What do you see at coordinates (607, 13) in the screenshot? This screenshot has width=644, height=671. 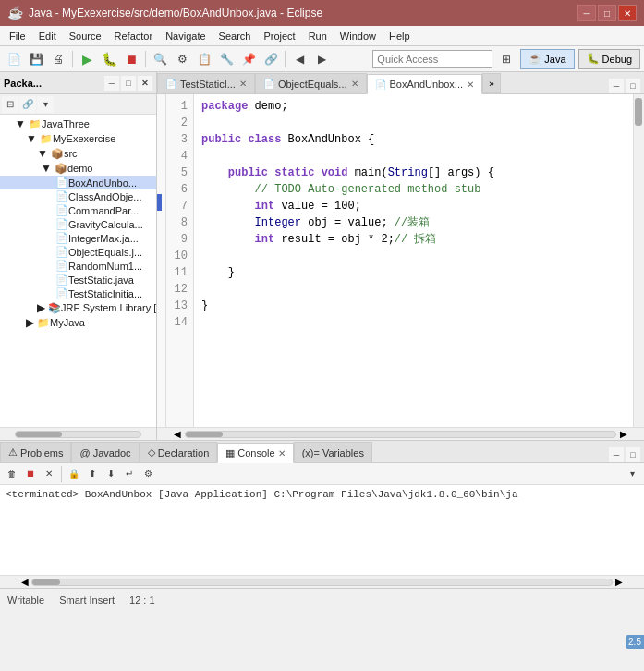 I see `maximize-button: □` at bounding box center [607, 13].